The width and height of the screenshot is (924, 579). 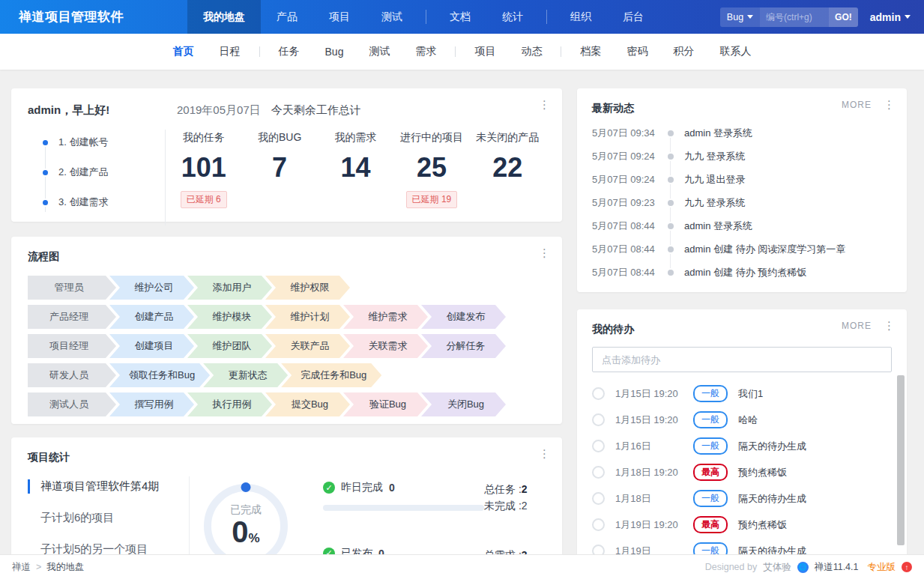 What do you see at coordinates (748, 420) in the screenshot?
I see `todo-text: 哈哈` at bounding box center [748, 420].